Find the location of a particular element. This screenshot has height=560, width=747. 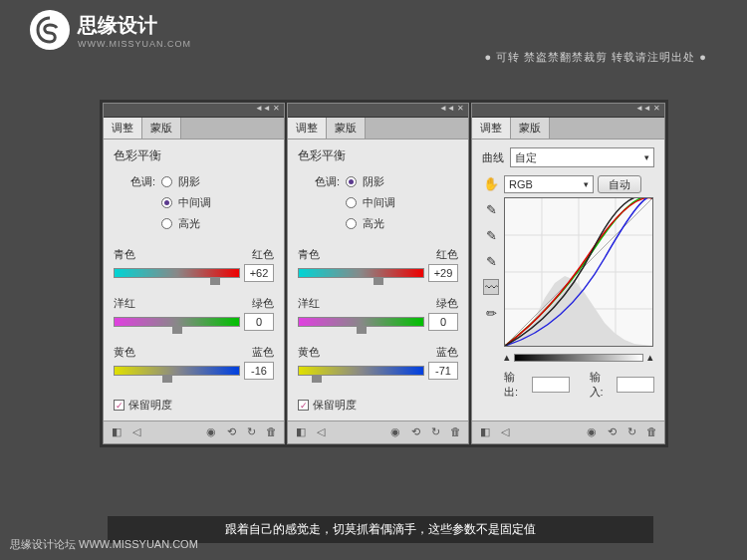

value-cr: +29 is located at coordinates (443, 273).